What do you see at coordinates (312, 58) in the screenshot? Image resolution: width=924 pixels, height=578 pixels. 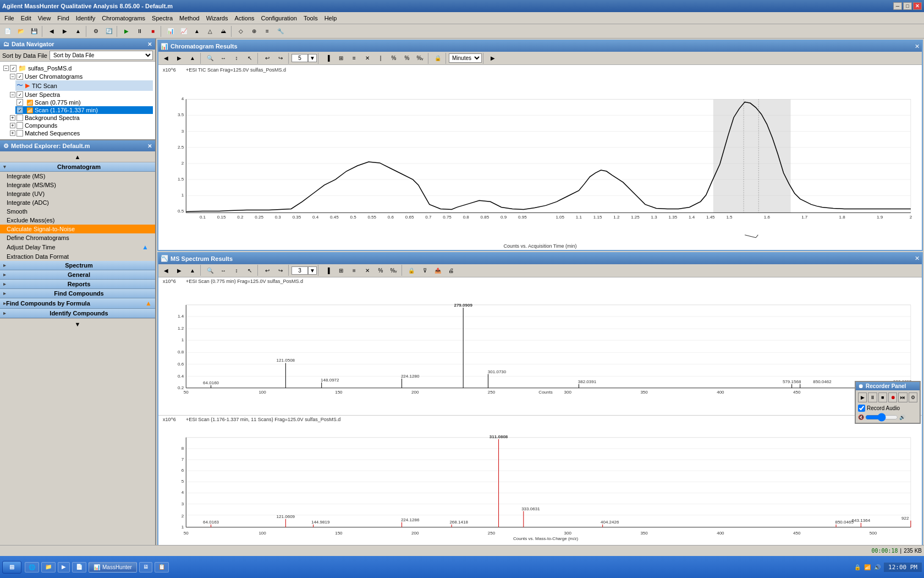 I see `ct-zoom-drop: ▼` at bounding box center [312, 58].